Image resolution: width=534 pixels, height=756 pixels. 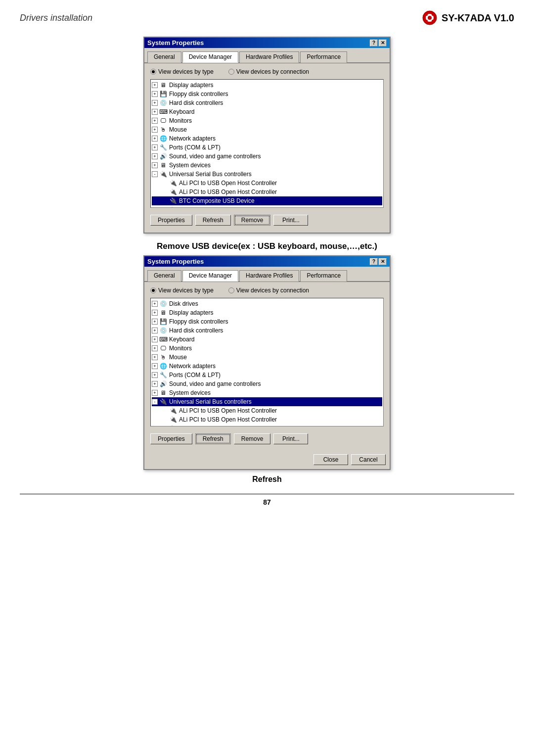 I want to click on tab-general-2: General, so click(x=164, y=276).